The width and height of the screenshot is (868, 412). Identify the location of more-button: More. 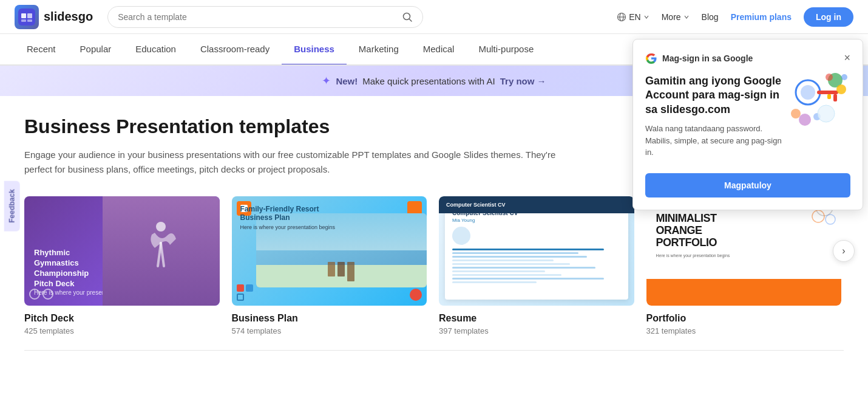
(676, 17).